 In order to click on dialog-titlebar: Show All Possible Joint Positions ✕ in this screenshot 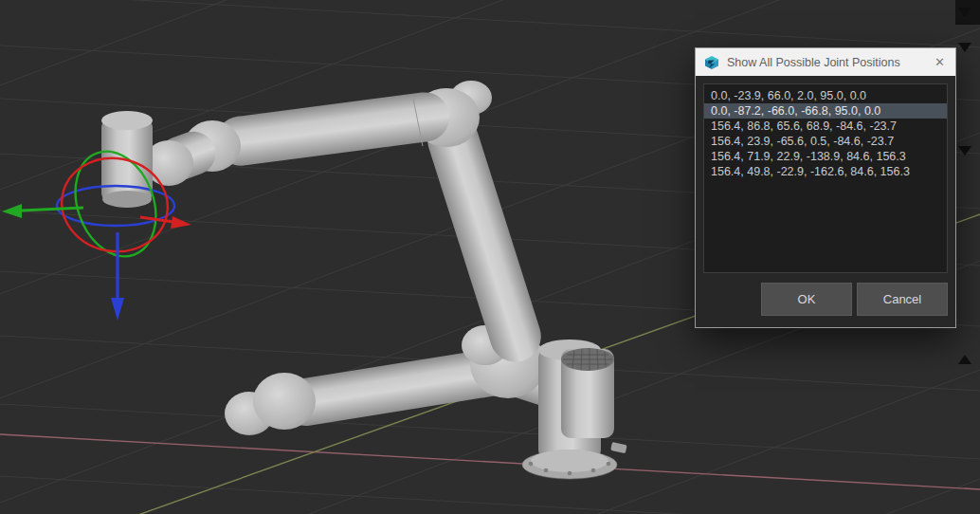, I will do `click(826, 63)`.